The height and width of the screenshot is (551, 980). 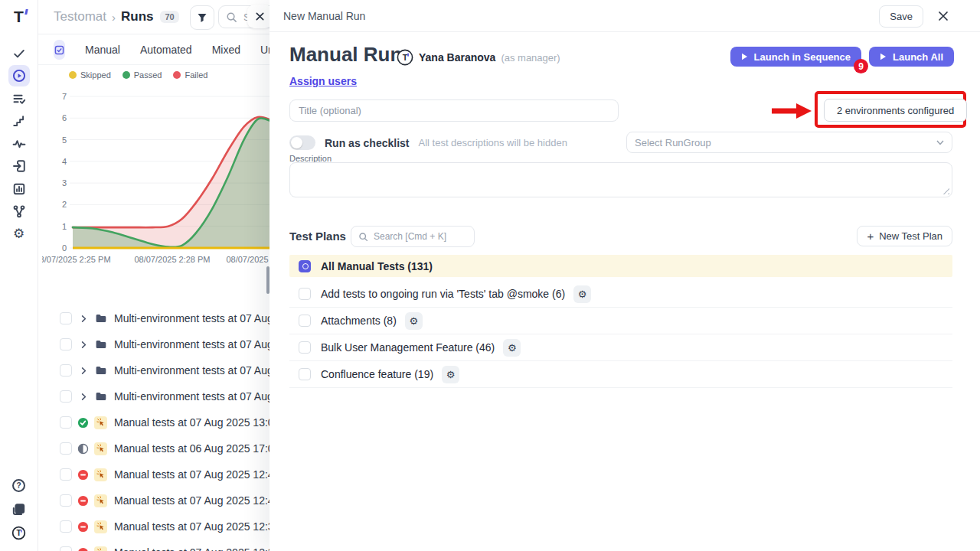 What do you see at coordinates (83, 422) in the screenshot?
I see `run-status-passed` at bounding box center [83, 422].